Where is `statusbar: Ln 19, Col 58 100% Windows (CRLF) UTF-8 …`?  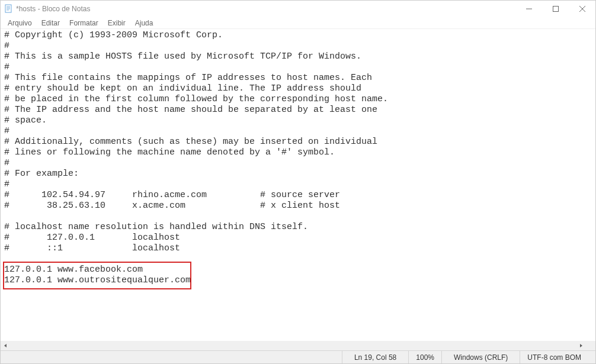
statusbar: Ln 19, Col 58 100% Windows (CRLF) UTF-8 … is located at coordinates (298, 357).